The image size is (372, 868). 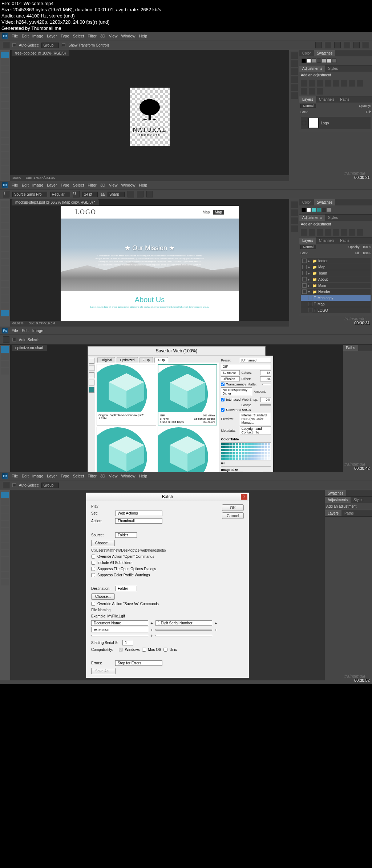 I want to click on menu-view: View, so click(x=113, y=36).